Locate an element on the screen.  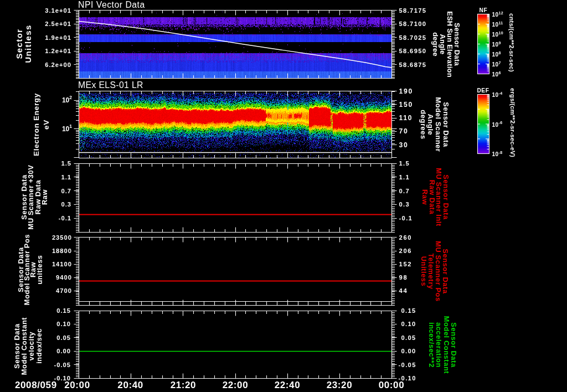
svg-text: 6.2e+00 is located at coordinates (58, 65).